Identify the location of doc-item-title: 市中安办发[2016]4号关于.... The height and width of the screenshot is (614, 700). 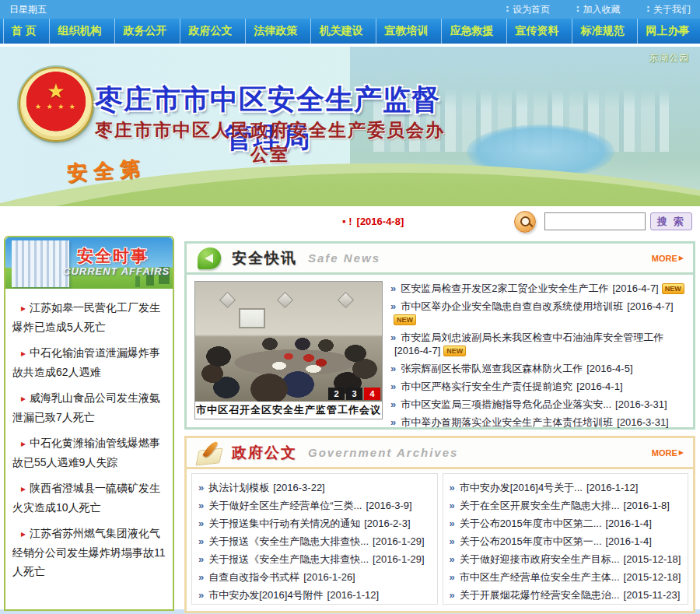
(521, 487).